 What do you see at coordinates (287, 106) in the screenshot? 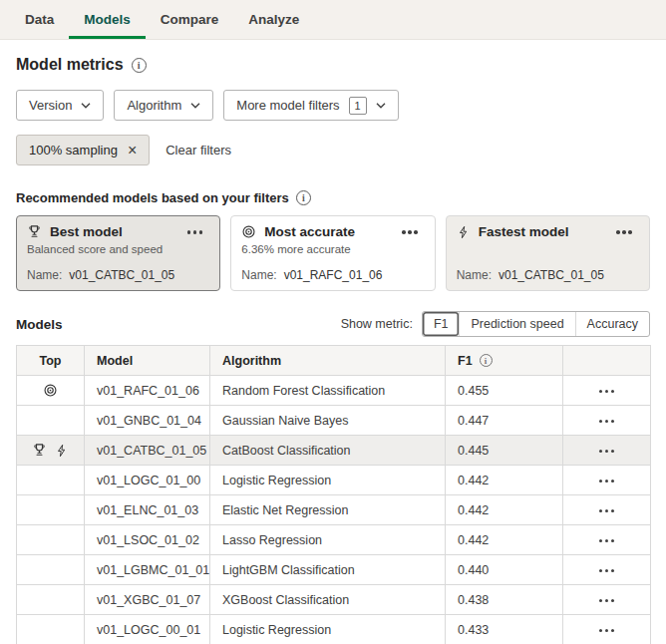
I see `more-filters-label: More model filters` at bounding box center [287, 106].